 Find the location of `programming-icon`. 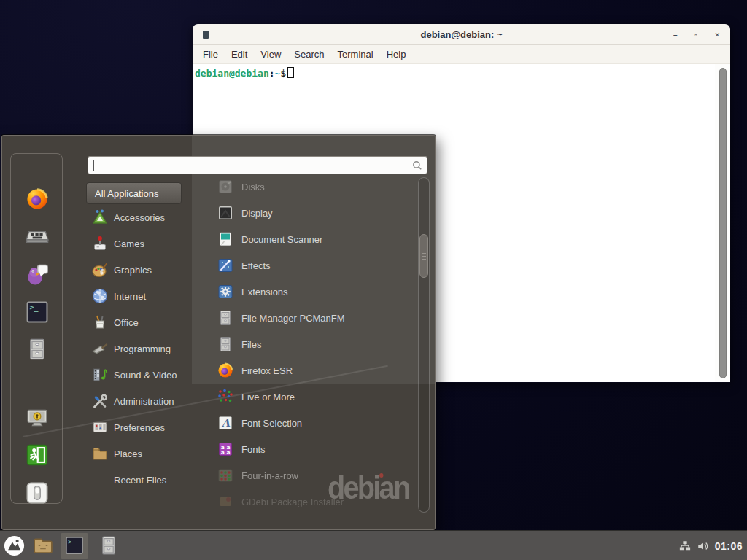

programming-icon is located at coordinates (100, 349).